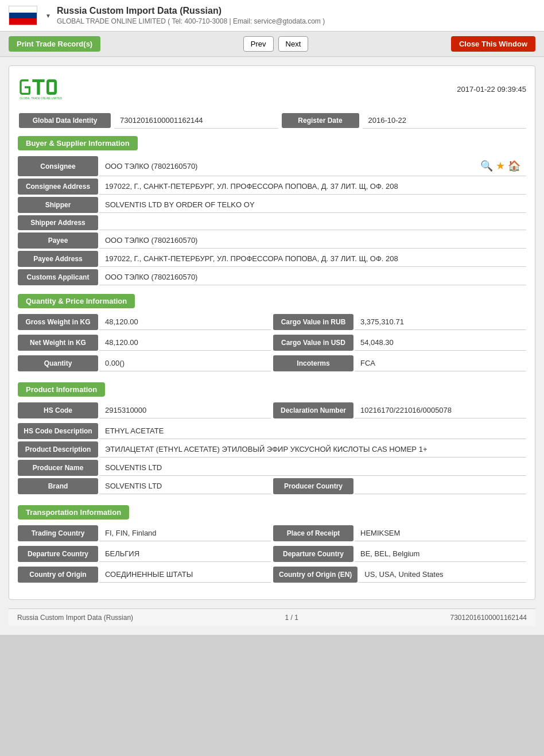 This screenshot has height=756, width=544. I want to click on home-icon: 🏠, so click(514, 166).